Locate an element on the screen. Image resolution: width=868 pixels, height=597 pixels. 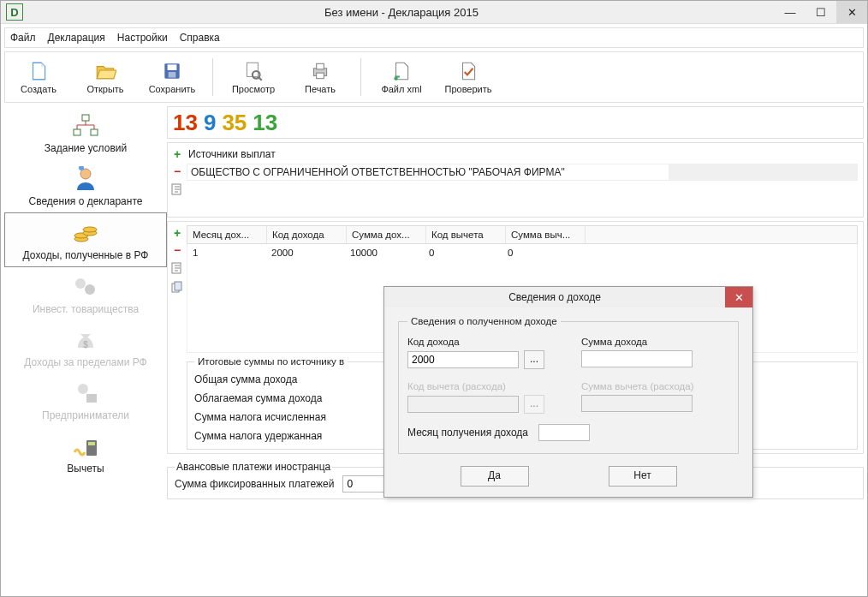
new-file-icon is located at coordinates (39, 71).